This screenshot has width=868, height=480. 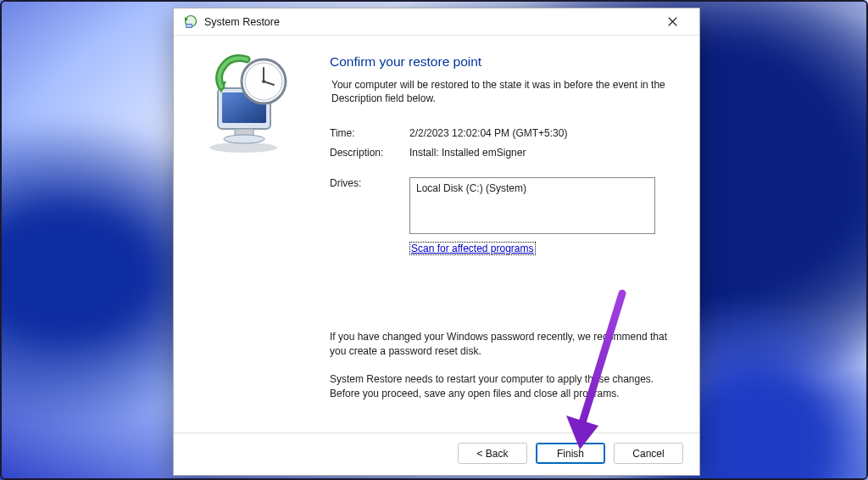 What do you see at coordinates (542, 133) in the screenshot?
I see `time-value: 2/2/2023 12:02:04 PM (GMT+5:30)` at bounding box center [542, 133].